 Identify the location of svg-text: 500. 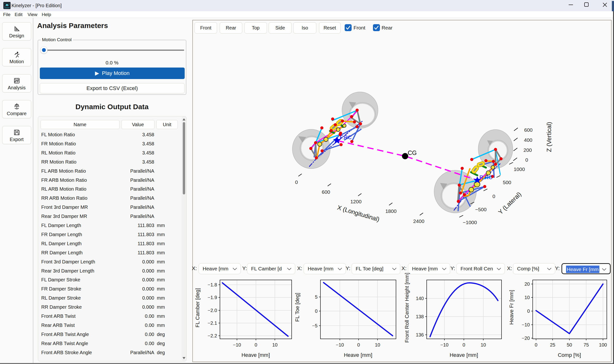
(507, 182).